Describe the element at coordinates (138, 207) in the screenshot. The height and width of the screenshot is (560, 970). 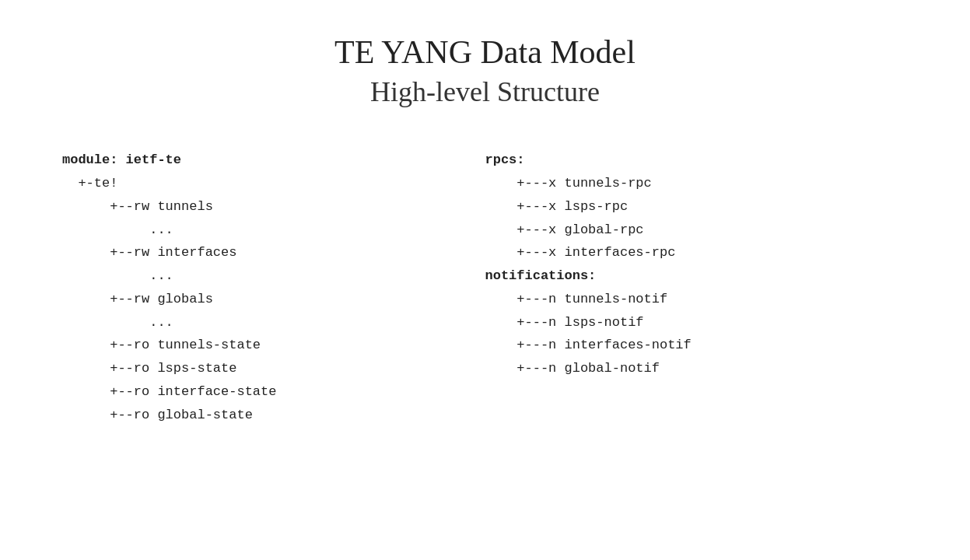
I see `code-line: +--rw tunnels` at that location.